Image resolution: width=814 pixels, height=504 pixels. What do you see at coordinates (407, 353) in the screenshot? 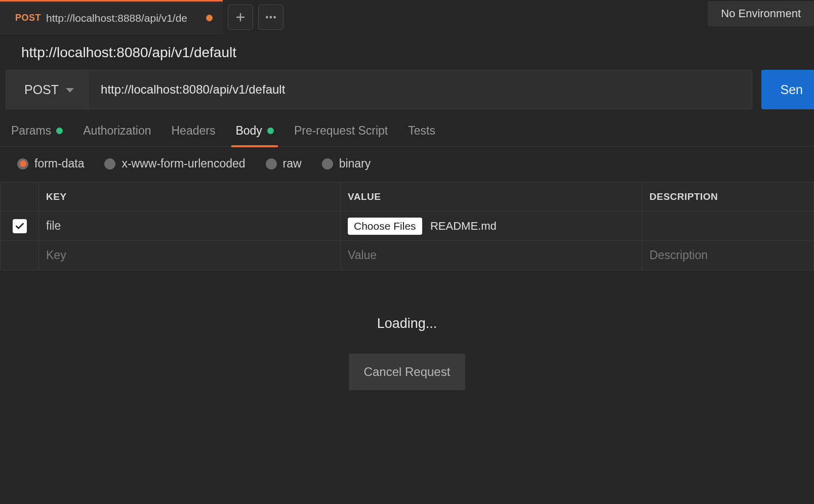
I see `loading-area: Loading... Cancel Request` at bounding box center [407, 353].